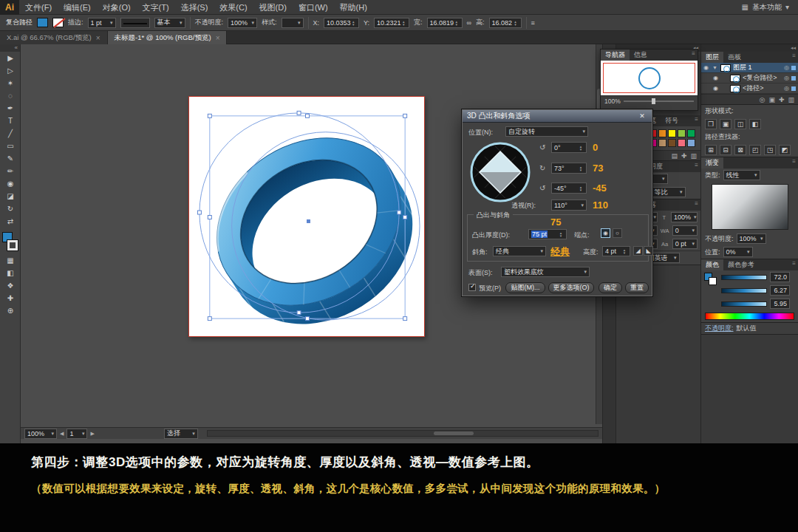 This screenshot has height=532, width=798. I want to click on cap-off-button: ○, so click(618, 233).